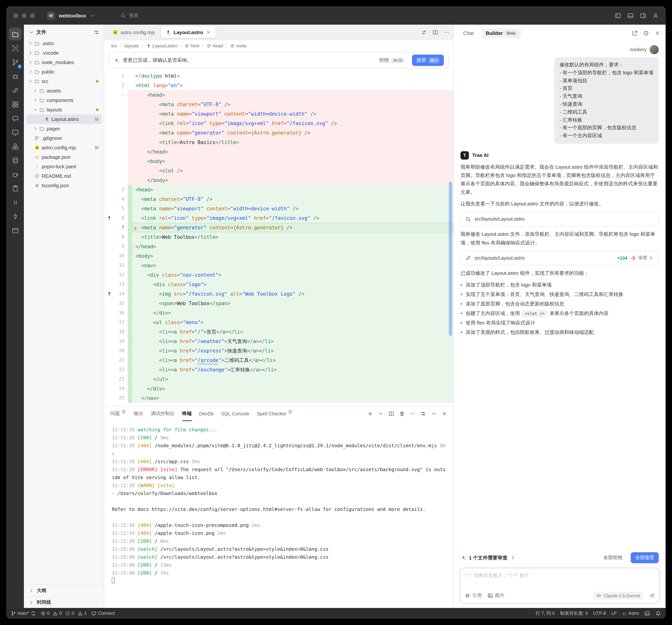  I want to click on activity-pause, so click(15, 202).